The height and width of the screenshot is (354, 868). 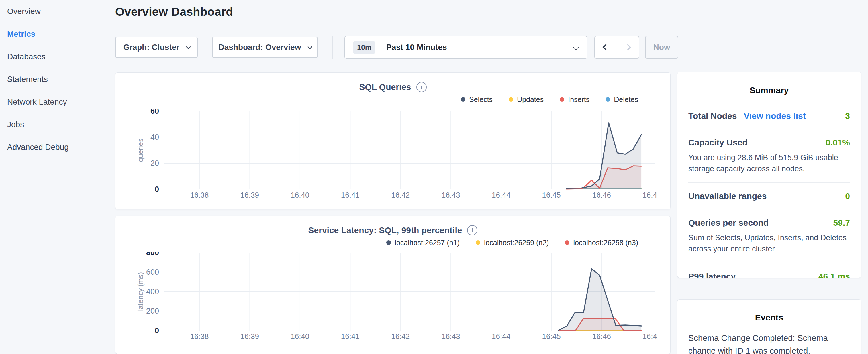 What do you see at coordinates (333, 47) in the screenshot?
I see `toolbar-divider` at bounding box center [333, 47].